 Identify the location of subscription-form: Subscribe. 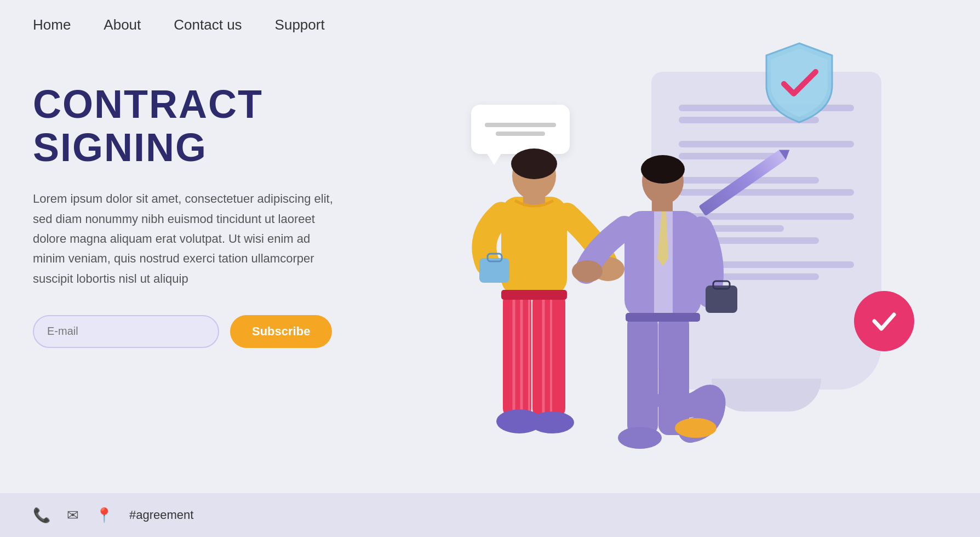
(203, 332).